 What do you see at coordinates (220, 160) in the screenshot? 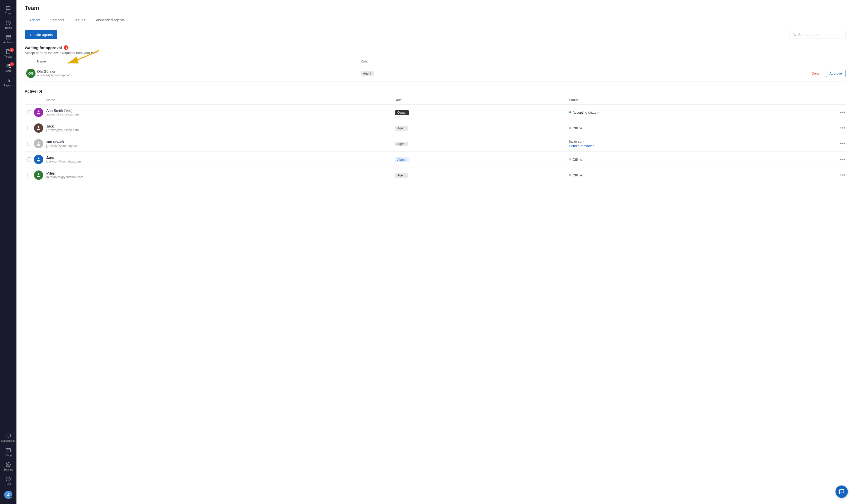
I see `agent-info-jane: Jane j.jackson@yourshop.com` at bounding box center [220, 160].